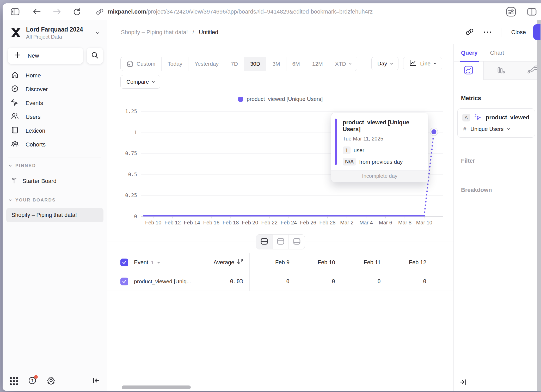 This screenshot has height=392, width=541. Describe the element at coordinates (156, 387) in the screenshot. I see `horizontal-scrollbar` at that location.